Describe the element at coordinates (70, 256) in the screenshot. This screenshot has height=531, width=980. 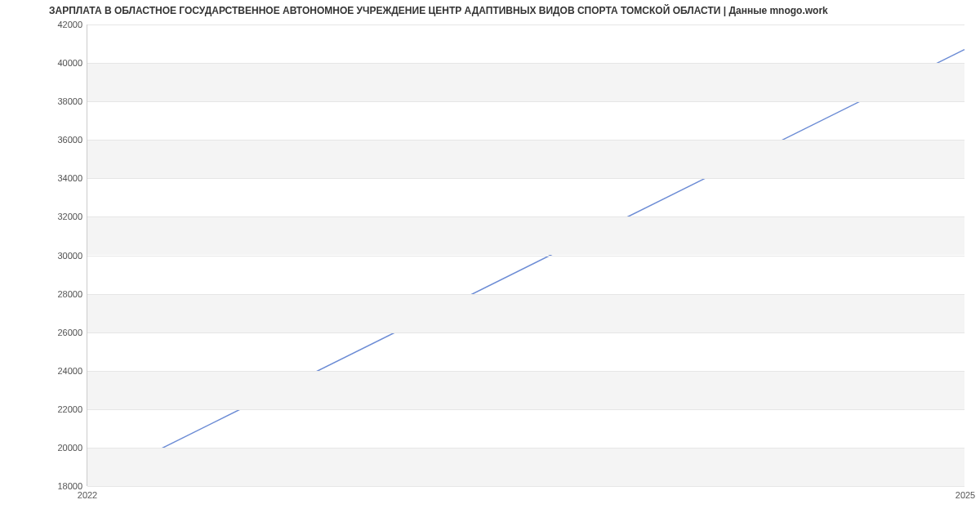
I see `y-tick-label: 30000` at that location.